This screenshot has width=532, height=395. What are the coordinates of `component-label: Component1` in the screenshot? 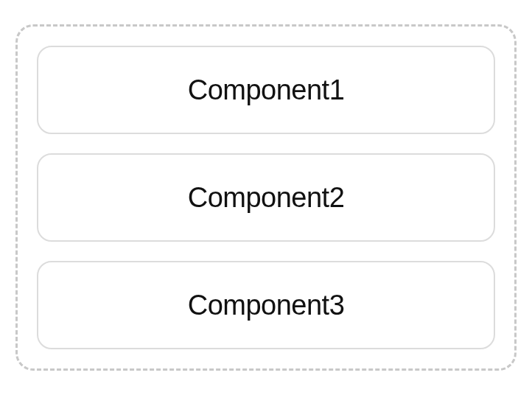 It's located at (267, 90).